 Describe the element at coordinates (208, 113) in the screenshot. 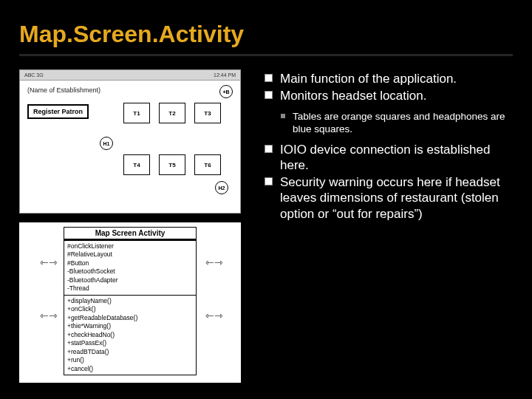

I see `table-t3: T3` at that location.